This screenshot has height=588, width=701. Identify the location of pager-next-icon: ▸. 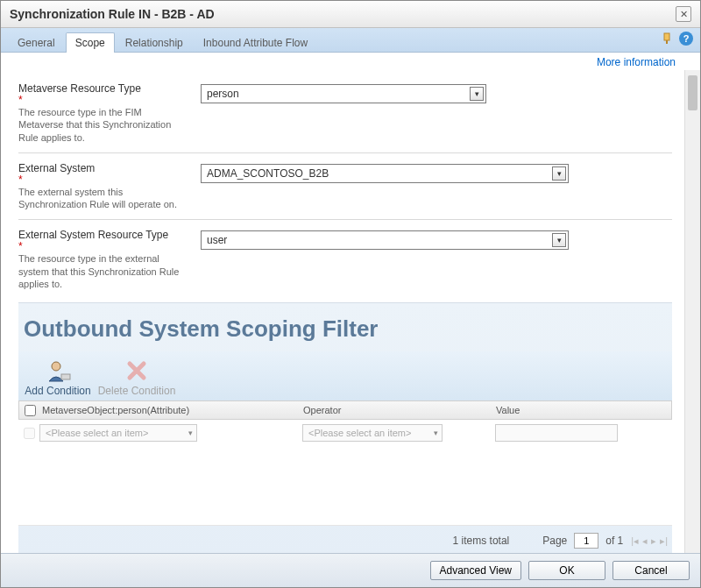
(654, 542).